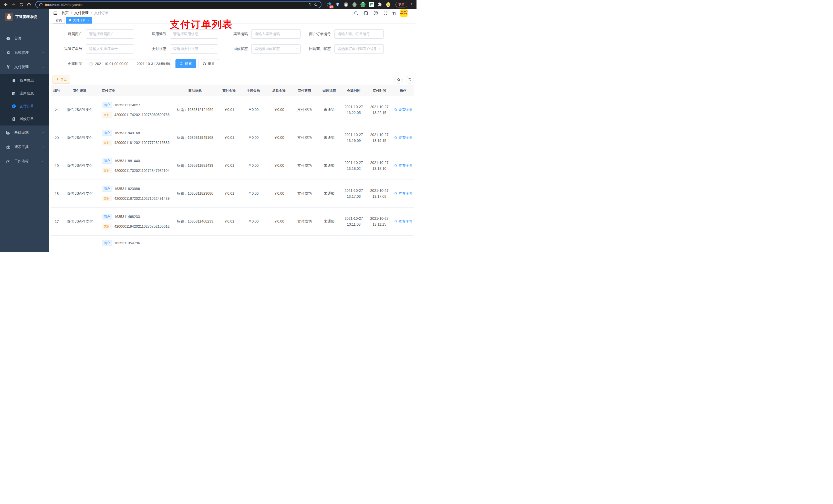 The width and height of the screenshot is (833, 504). I want to click on extension-emoji-icon, so click(388, 5).